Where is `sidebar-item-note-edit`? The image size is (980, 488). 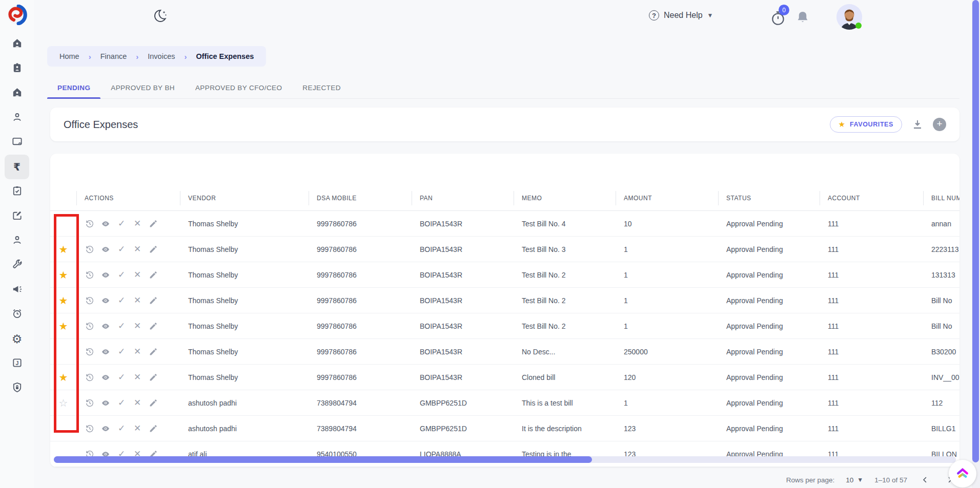 sidebar-item-note-edit is located at coordinates (17, 216).